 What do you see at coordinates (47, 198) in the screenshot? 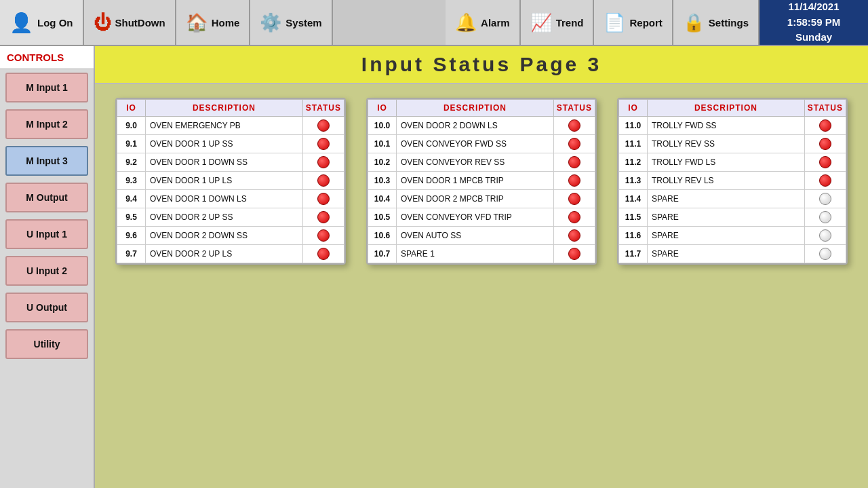
I see `sidebar-item-moutput: M Output` at bounding box center [47, 198].